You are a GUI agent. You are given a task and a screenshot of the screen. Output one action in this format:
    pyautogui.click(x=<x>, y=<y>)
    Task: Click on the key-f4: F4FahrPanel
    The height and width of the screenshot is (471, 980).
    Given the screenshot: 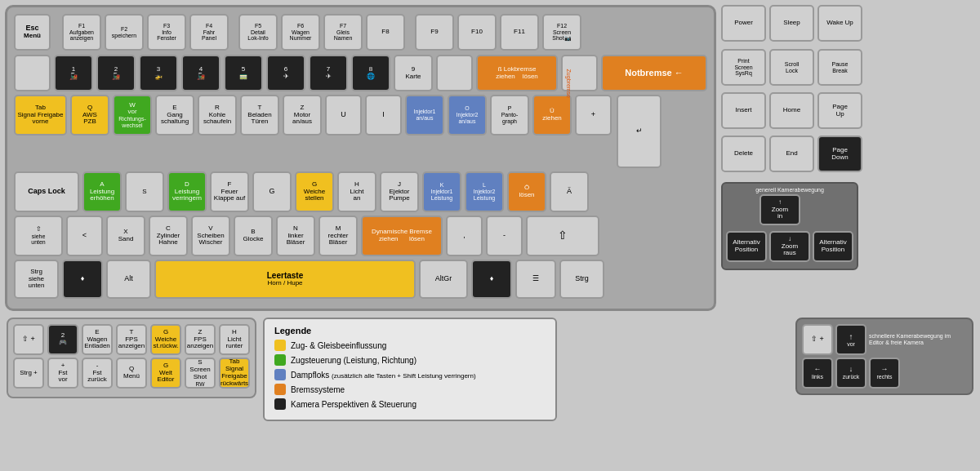 What is the action you would take?
    pyautogui.click(x=209, y=33)
    